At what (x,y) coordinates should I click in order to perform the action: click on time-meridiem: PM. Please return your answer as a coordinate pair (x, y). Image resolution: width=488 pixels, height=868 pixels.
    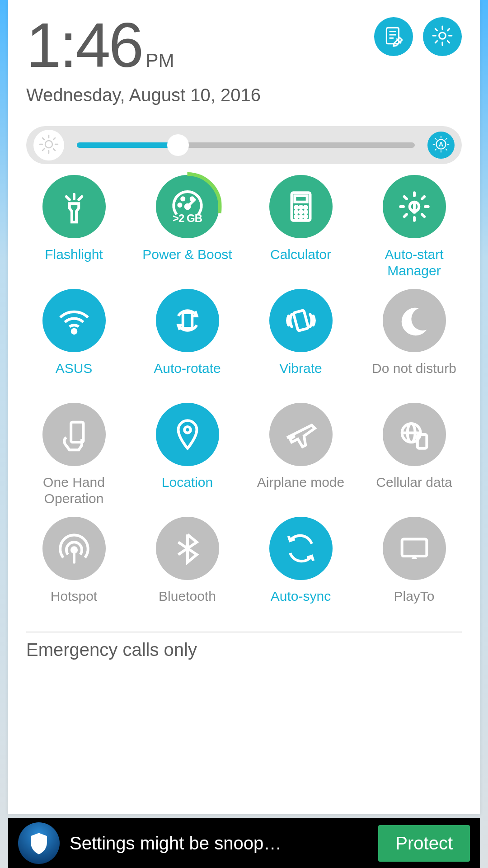
    Looking at the image, I should click on (160, 61).